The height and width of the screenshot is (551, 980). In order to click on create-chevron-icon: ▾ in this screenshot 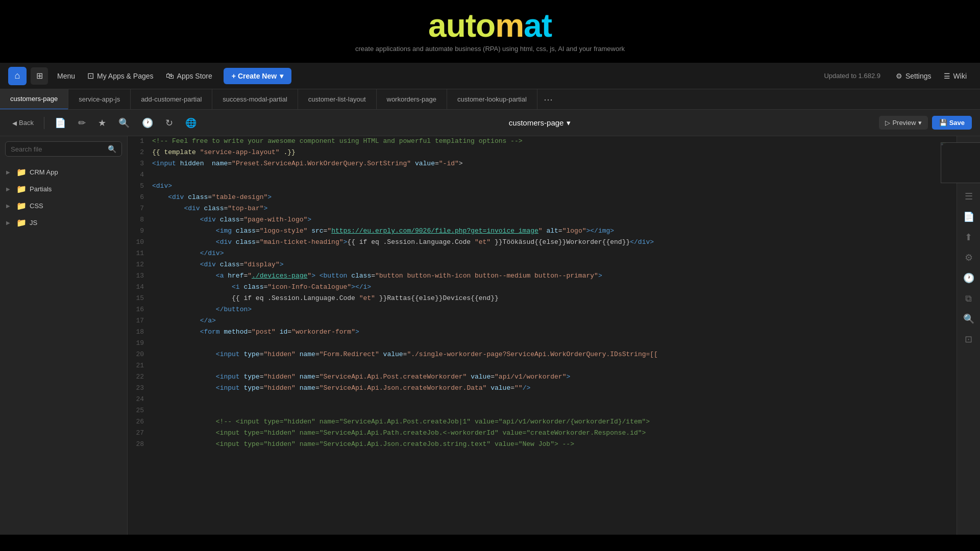, I will do `click(282, 76)`.